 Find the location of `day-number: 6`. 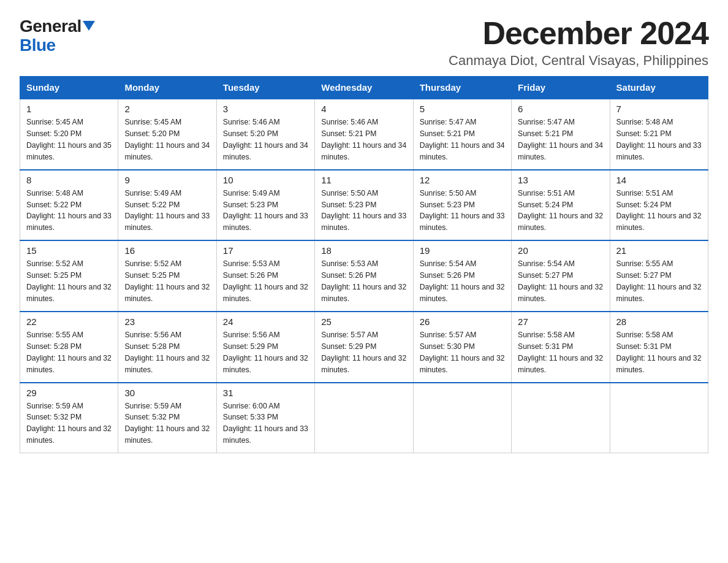

day-number: 6 is located at coordinates (560, 109).